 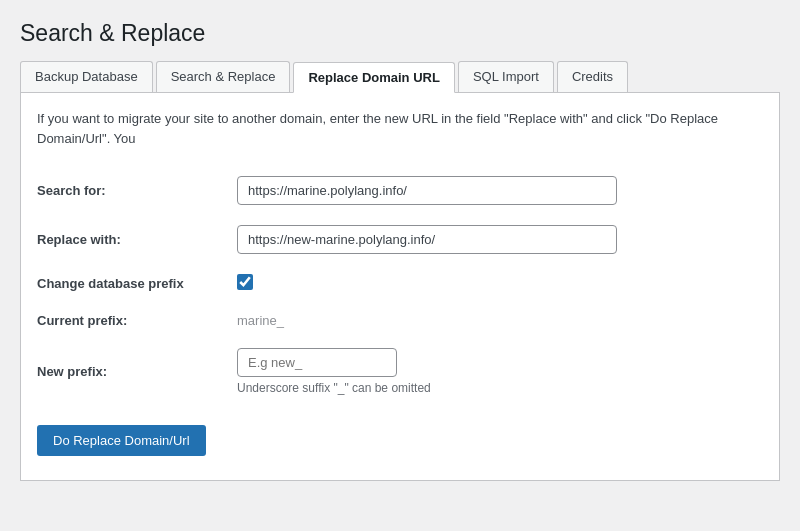 What do you see at coordinates (400, 372) in the screenshot?
I see `new-prefix-row: New prefix: Underscore suffix "_" can be…` at bounding box center [400, 372].